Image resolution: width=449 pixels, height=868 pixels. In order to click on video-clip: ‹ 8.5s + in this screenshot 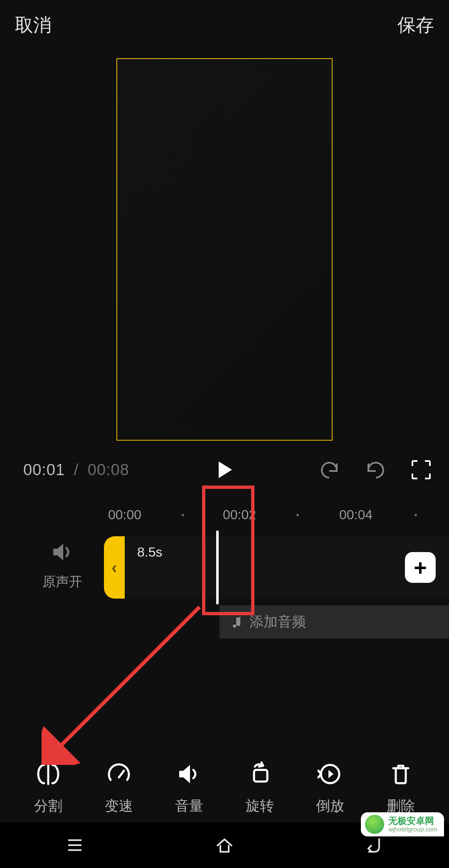, I will do `click(276, 567)`.